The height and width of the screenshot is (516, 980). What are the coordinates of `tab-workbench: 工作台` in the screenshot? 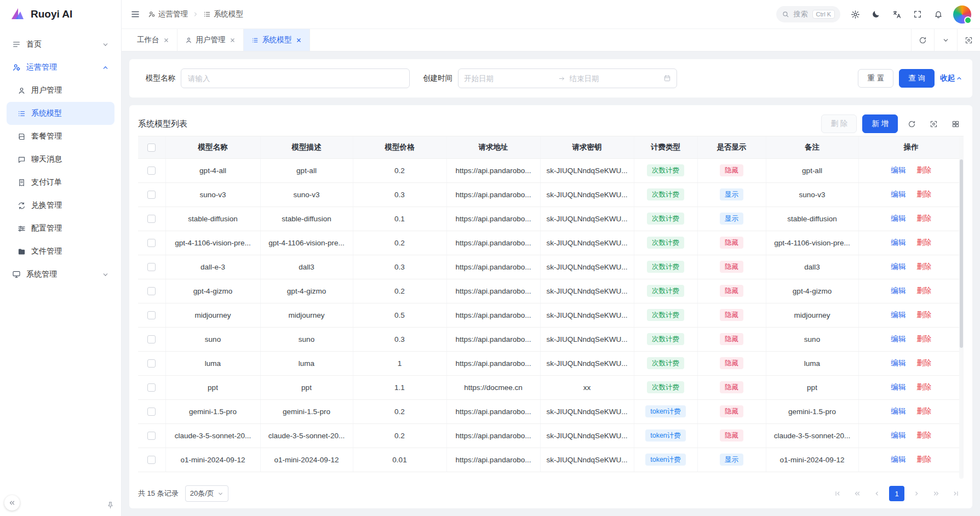 It's located at (153, 40).